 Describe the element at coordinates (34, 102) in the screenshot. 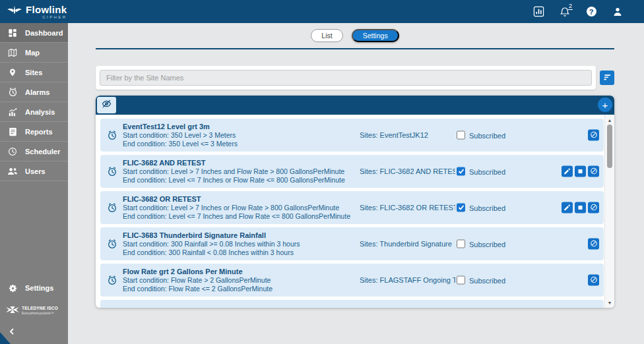

I see `sidebar-nav: DashboardMapSitesAlarmsAnalysisReportsSc…` at that location.